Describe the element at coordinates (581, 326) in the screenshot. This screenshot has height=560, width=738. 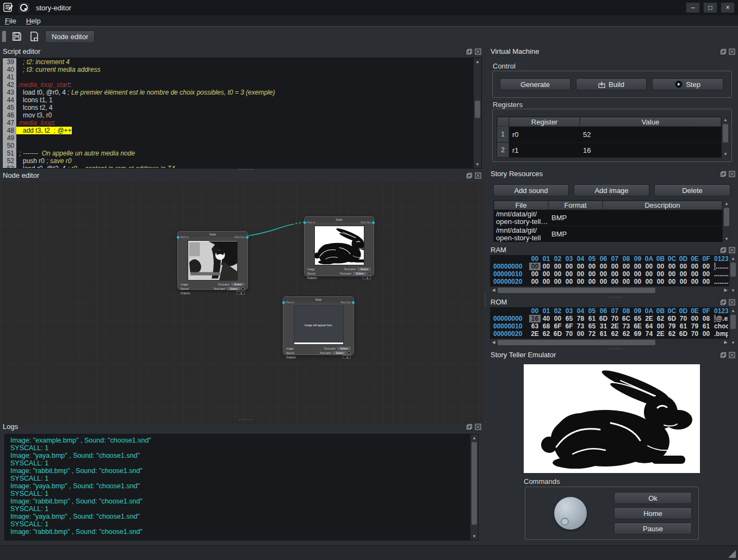
I see `hex-byte: 73` at that location.